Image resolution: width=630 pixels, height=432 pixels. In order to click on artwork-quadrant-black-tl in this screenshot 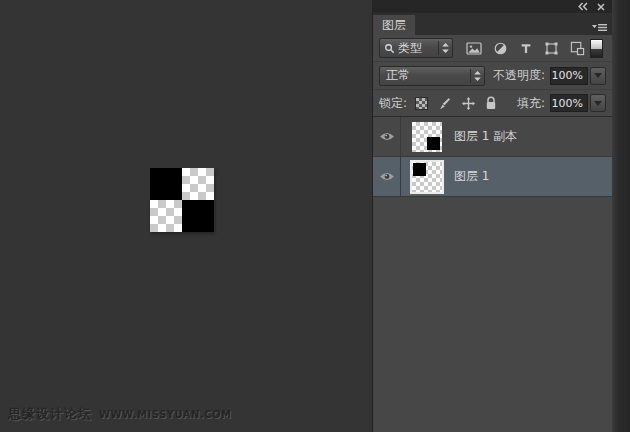, I will do `click(166, 184)`.